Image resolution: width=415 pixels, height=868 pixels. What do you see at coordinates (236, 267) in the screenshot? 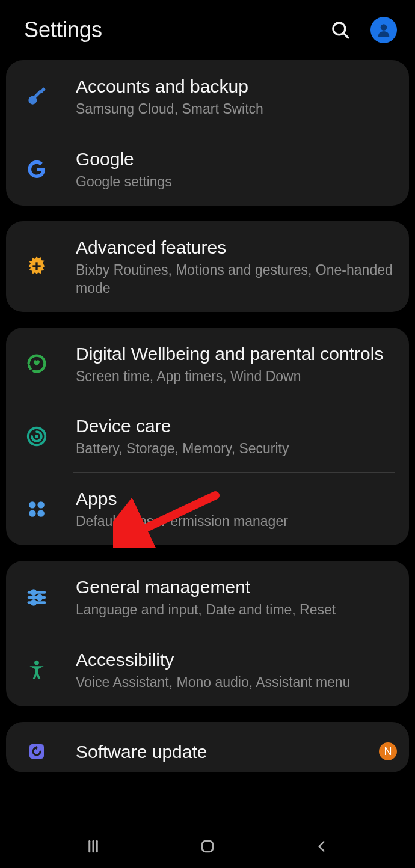
I see `settings-item-text: Advanced features Bixby Routines, Motion…` at bounding box center [236, 267].